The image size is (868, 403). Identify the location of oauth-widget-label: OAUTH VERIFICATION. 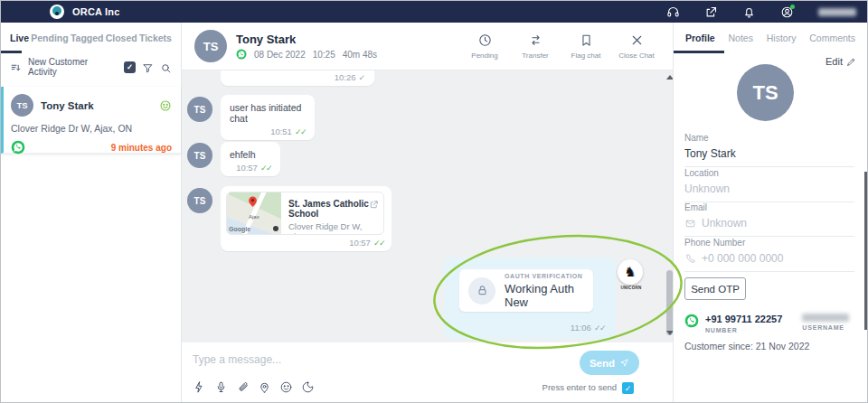
(544, 276).